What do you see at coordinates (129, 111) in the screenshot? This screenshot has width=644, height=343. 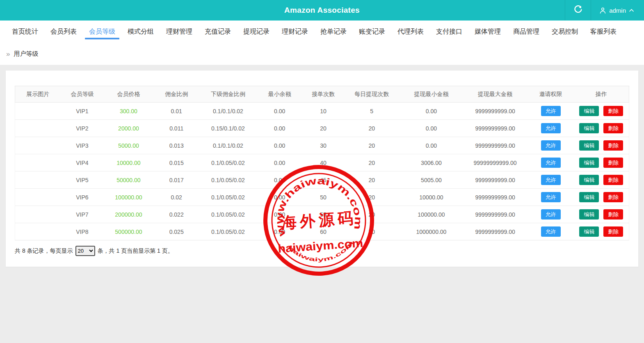 I see `cell-price: 300.00` at bounding box center [129, 111].